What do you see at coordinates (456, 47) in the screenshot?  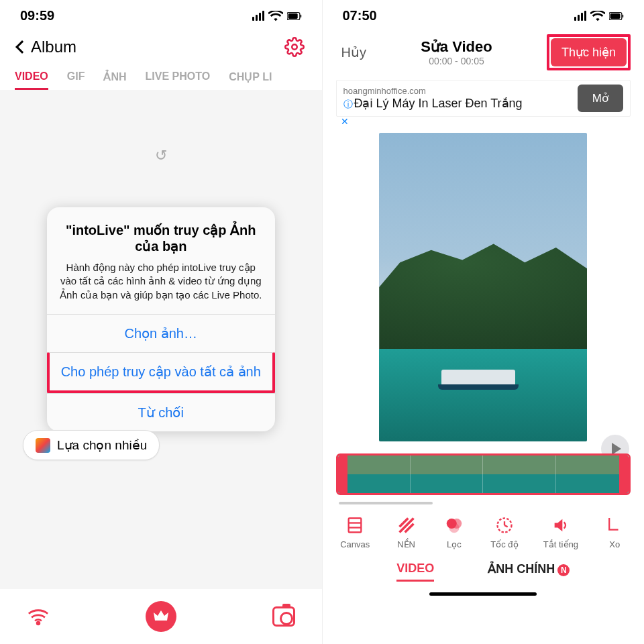 I see `title-text: Sửa Video` at bounding box center [456, 47].